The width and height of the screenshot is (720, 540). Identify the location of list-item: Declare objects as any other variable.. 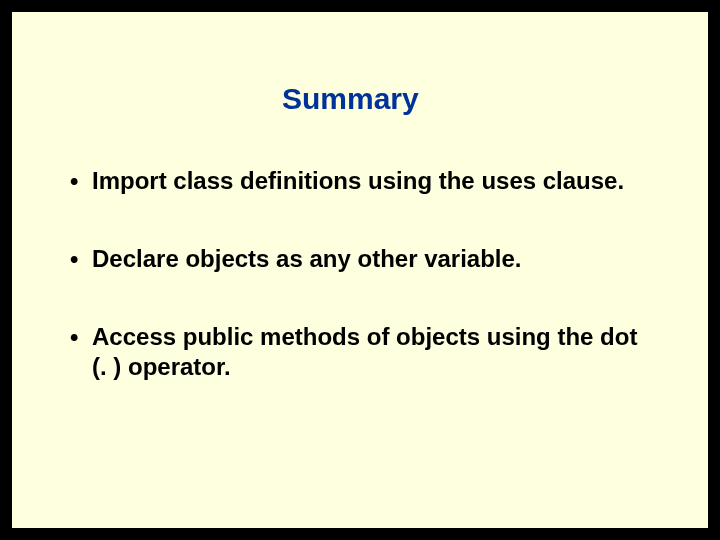
(360, 259).